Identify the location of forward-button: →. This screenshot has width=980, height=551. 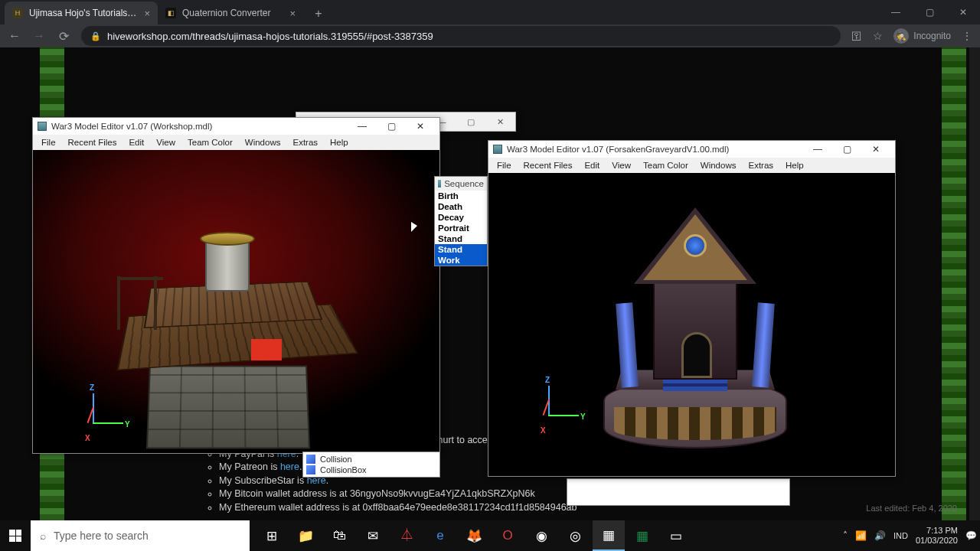
(39, 36).